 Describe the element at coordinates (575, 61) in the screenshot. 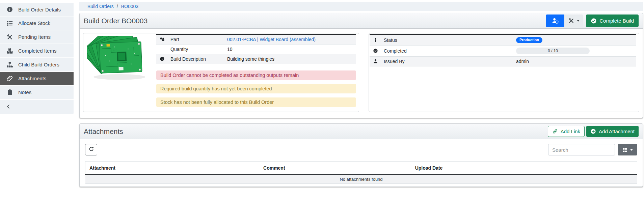

I see `issued-by-value: admin` at that location.